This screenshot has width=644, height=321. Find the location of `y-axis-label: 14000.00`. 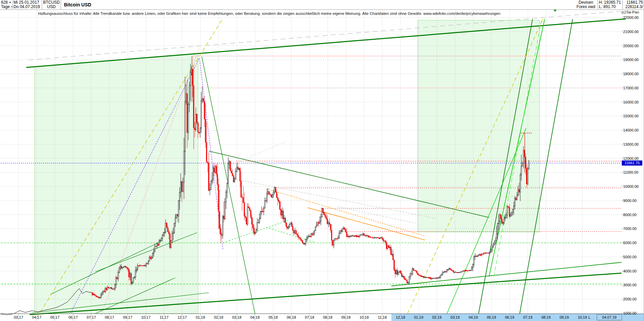

y-axis-label: 14000.00 is located at coordinates (631, 130).